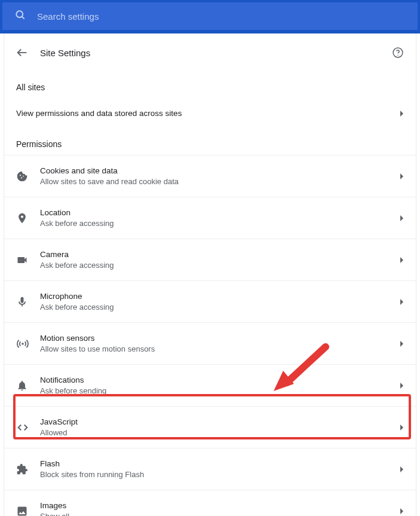 The width and height of the screenshot is (420, 516). What do you see at coordinates (210, 260) in the screenshot?
I see `permission-row-camera: Camera Ask before accessing` at bounding box center [210, 260].